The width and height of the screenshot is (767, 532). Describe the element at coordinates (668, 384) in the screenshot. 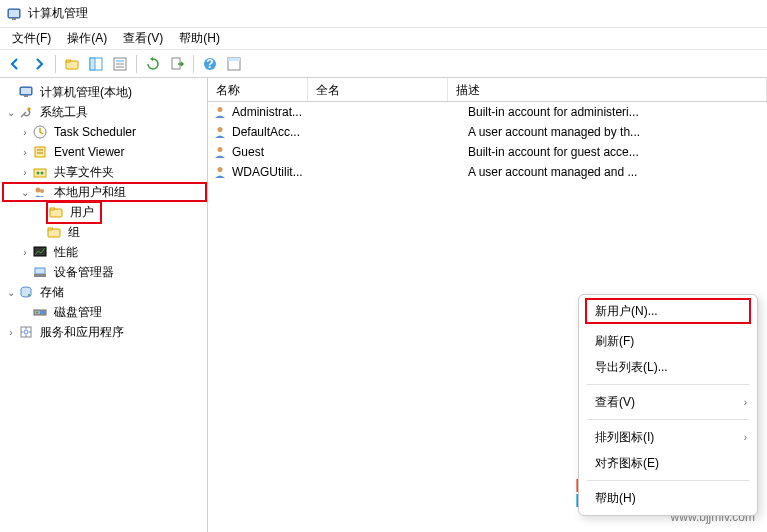

I see `ctx-separator` at that location.